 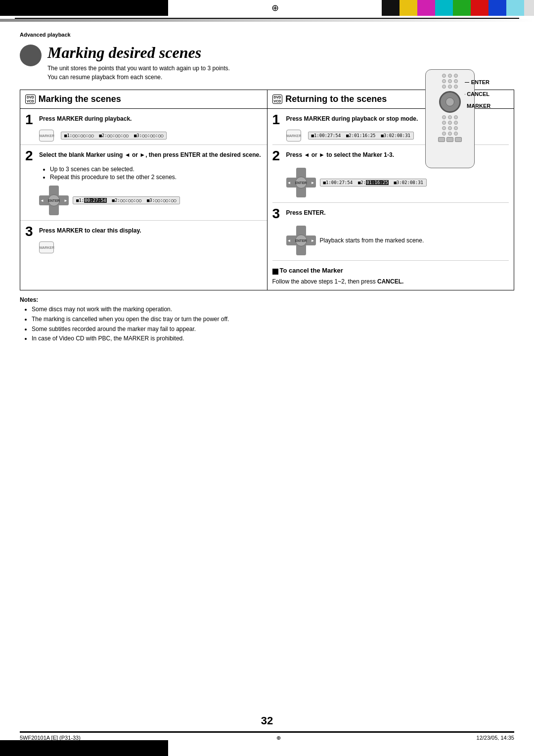 What do you see at coordinates (301, 240) in the screenshot?
I see `dpad-ret-step3: ◄ ► ENTER` at bounding box center [301, 240].